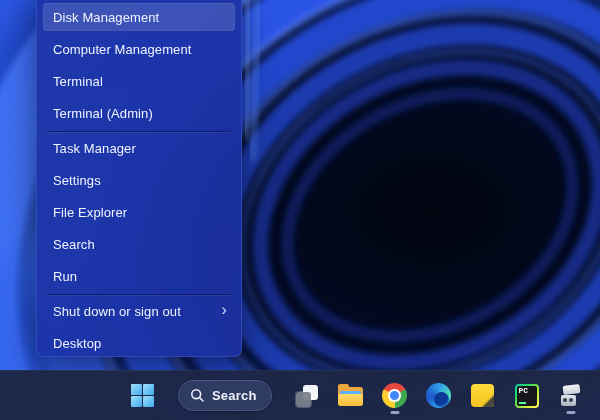 The image size is (600, 420). Describe the element at coordinates (122, 50) in the screenshot. I see `menu-item-label: Computer Management` at that location.